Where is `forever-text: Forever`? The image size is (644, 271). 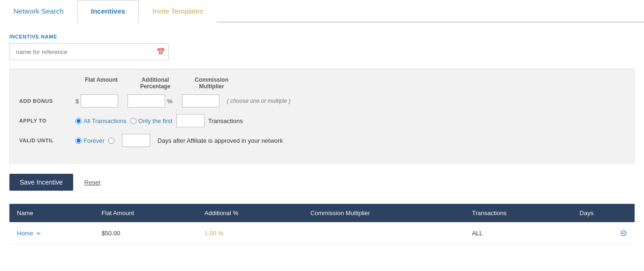
forever-text: Forever is located at coordinates (94, 141).